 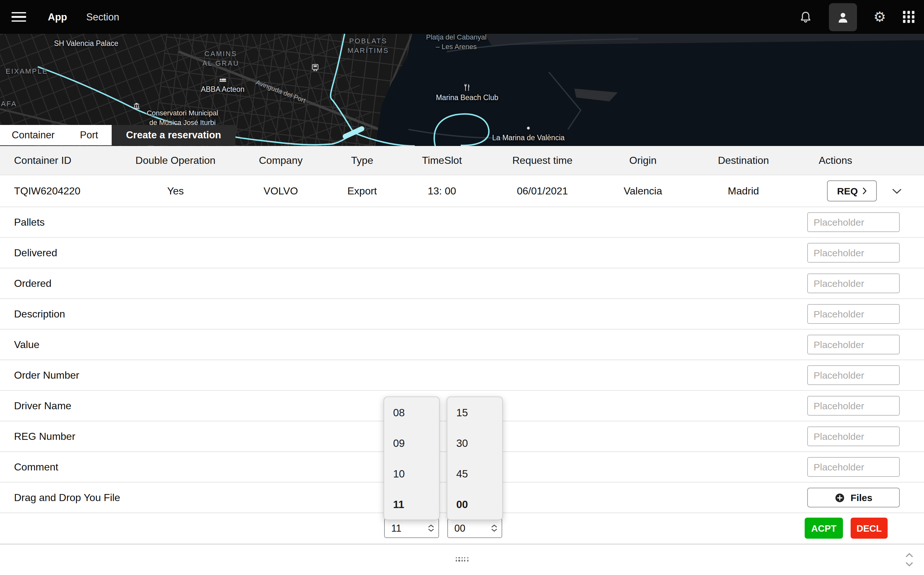 I want to click on map-label-marina-beach-club: Marina Beach Club, so click(x=467, y=98).